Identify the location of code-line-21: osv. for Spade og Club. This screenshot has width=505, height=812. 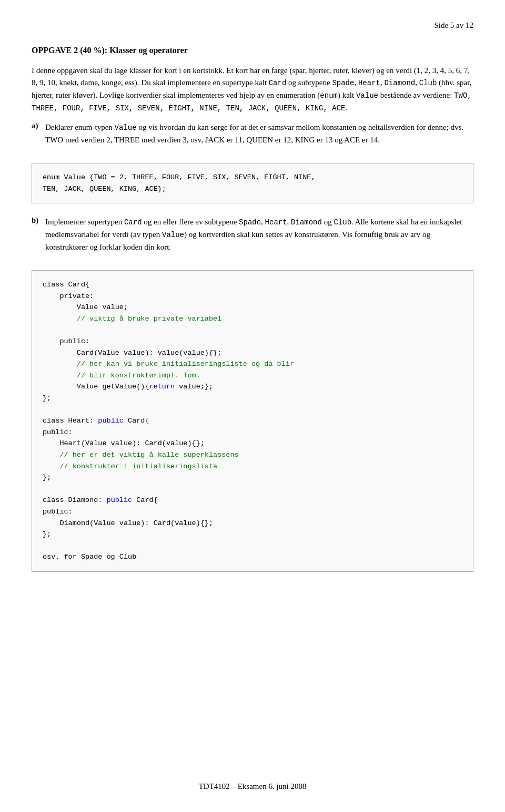
(89, 557).